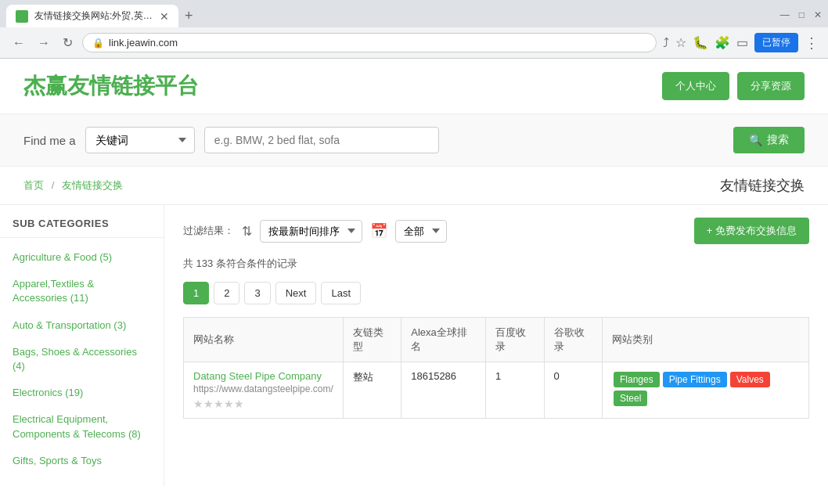  What do you see at coordinates (189, 16) in the screenshot?
I see `new-tab-button: +` at bounding box center [189, 16].